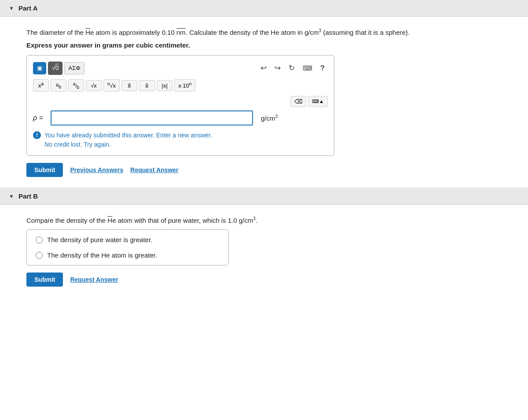  I want to click on chevron-down-icon: ▼, so click(11, 8).